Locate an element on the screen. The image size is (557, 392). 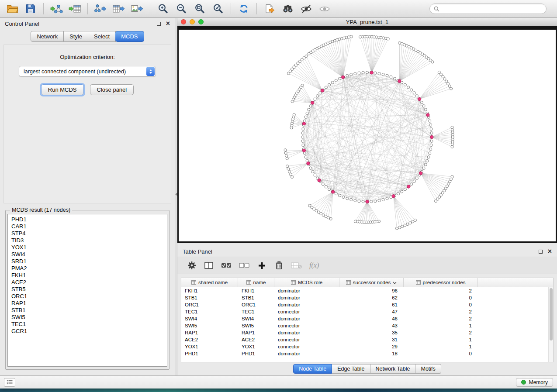
close-panel-icon: × is located at coordinates (168, 24).